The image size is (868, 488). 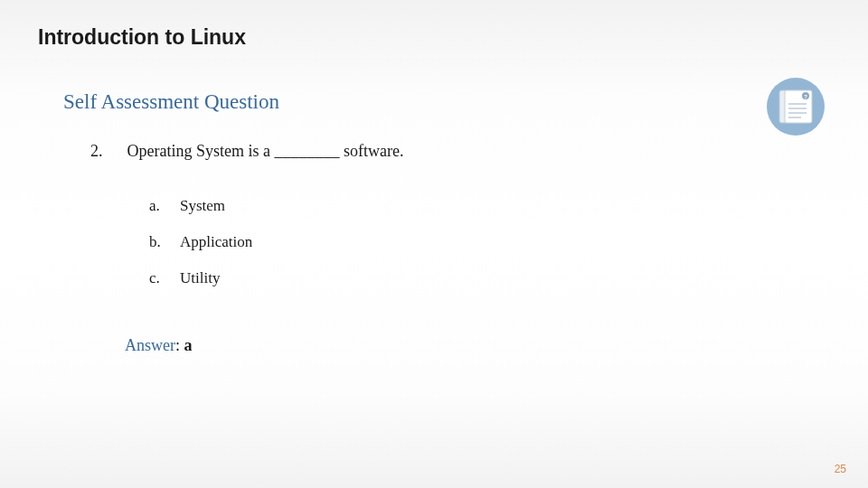 I want to click on options-list: a.System b.Application c.Utility, so click(x=201, y=251).